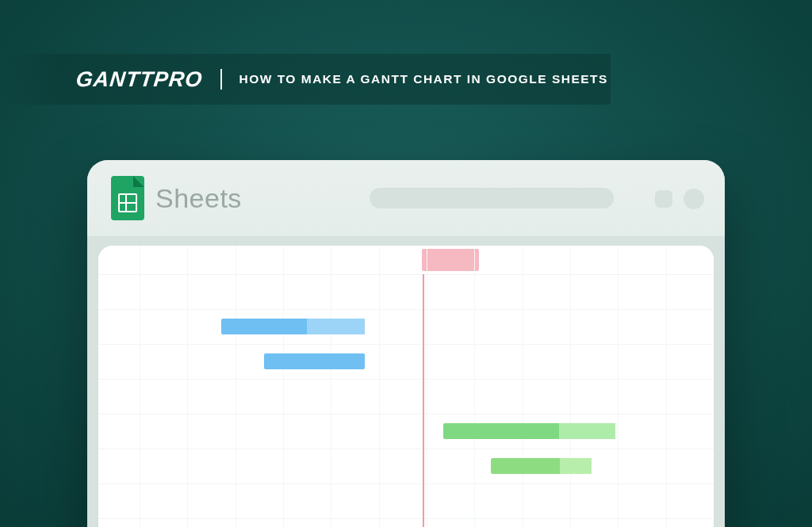 Image resolution: width=812 pixels, height=527 pixels. Describe the element at coordinates (423, 79) in the screenshot. I see `page-title: HOW TO MAKE A GANTT CHART IN GOOGLE SHEE…` at that location.